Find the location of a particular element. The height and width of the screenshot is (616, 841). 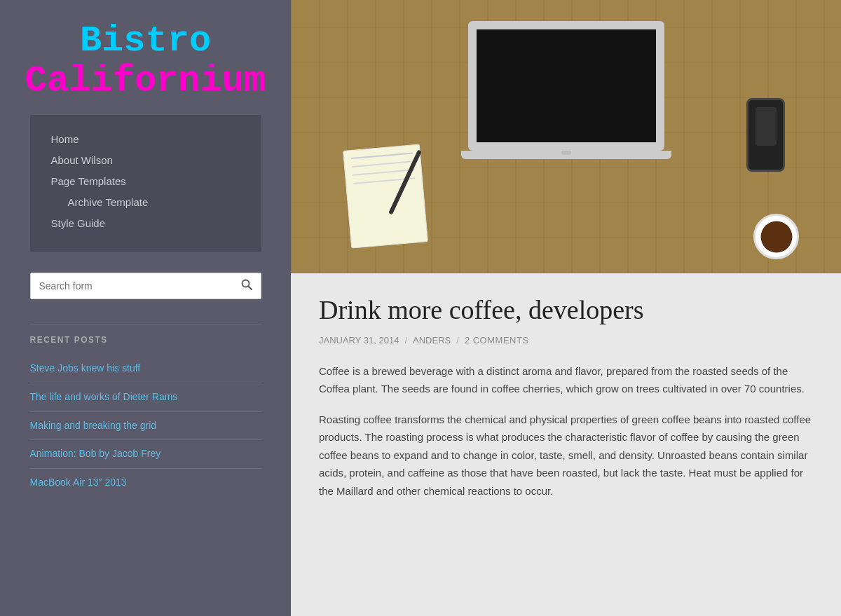

search-button is located at coordinates (247, 286).